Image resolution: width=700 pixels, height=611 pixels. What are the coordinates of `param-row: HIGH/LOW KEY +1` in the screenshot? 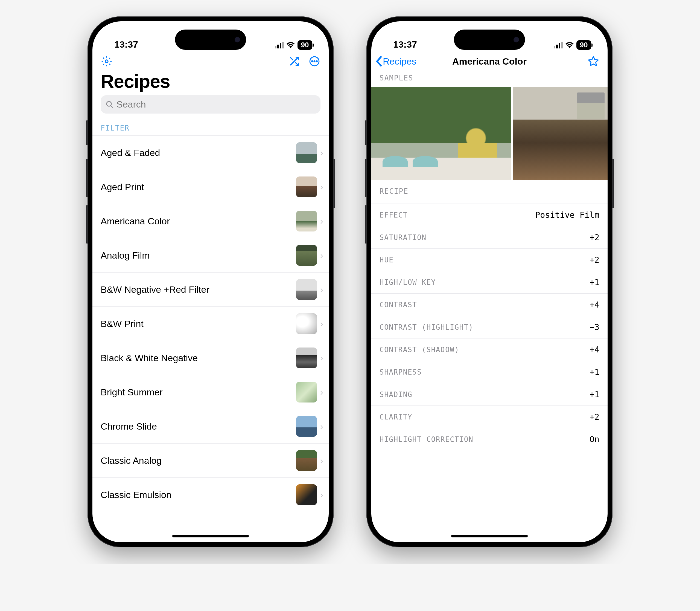 It's located at (489, 282).